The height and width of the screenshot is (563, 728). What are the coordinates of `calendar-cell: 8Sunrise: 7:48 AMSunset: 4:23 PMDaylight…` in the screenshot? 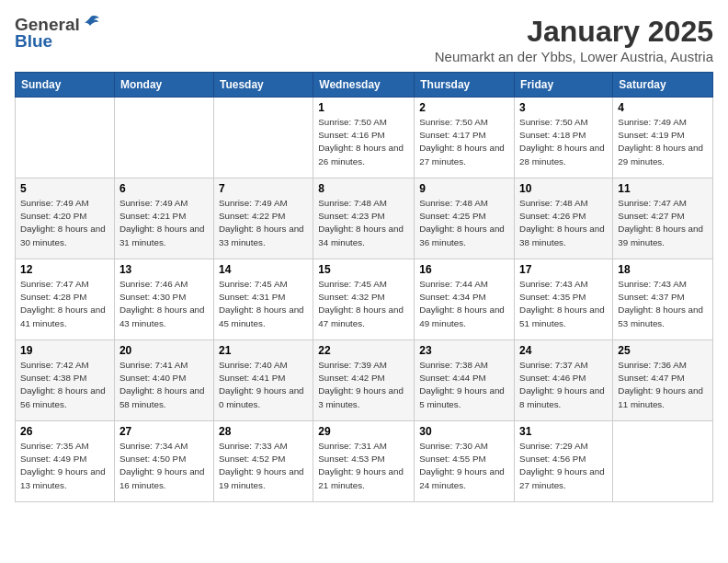 It's located at (364, 219).